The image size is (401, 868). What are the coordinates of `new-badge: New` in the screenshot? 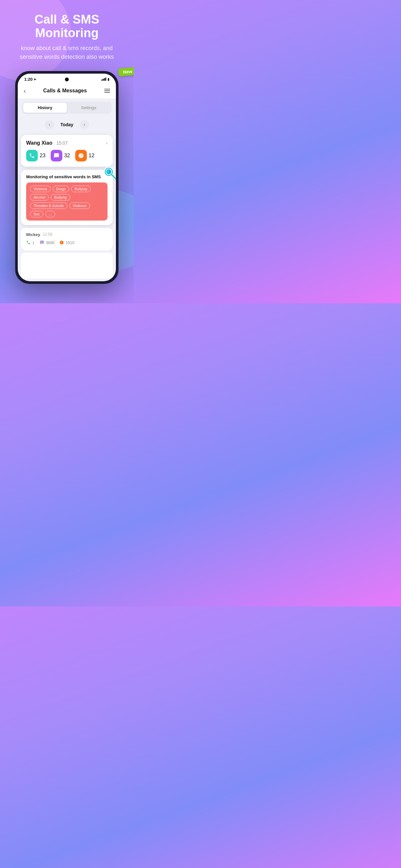 It's located at (126, 71).